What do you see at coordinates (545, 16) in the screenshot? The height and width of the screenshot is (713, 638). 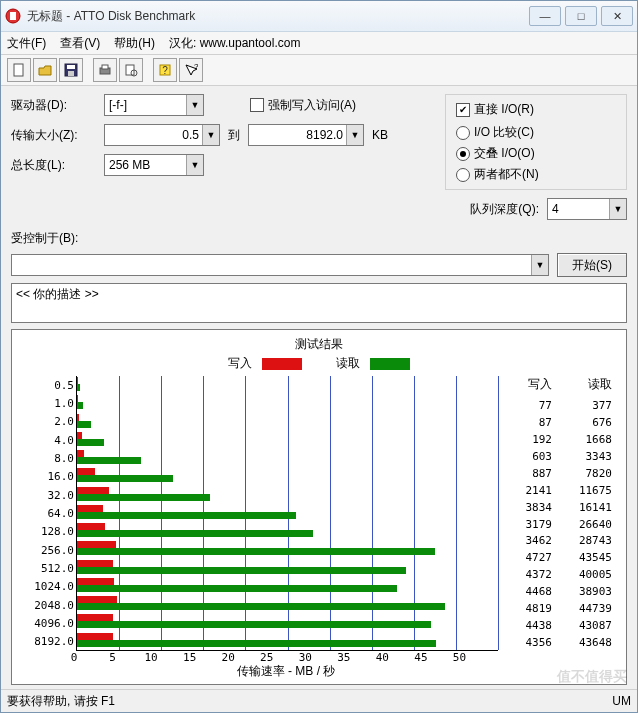 I see `minimize-button: —` at bounding box center [545, 16].